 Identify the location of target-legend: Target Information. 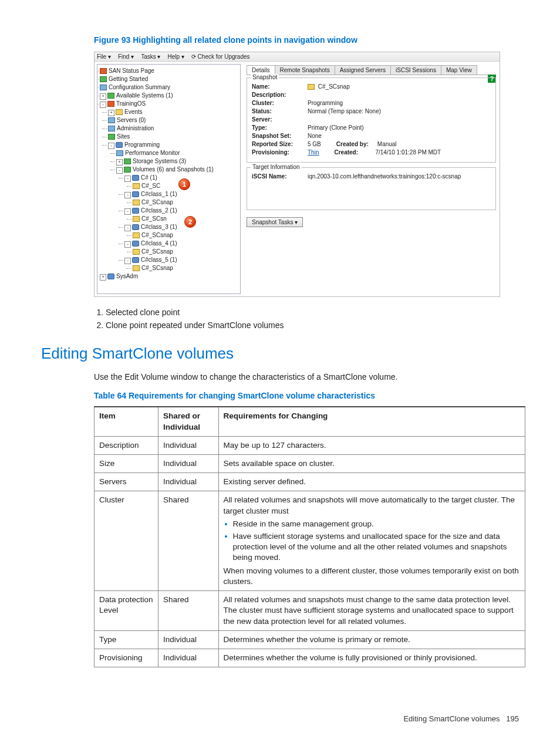
(276, 167).